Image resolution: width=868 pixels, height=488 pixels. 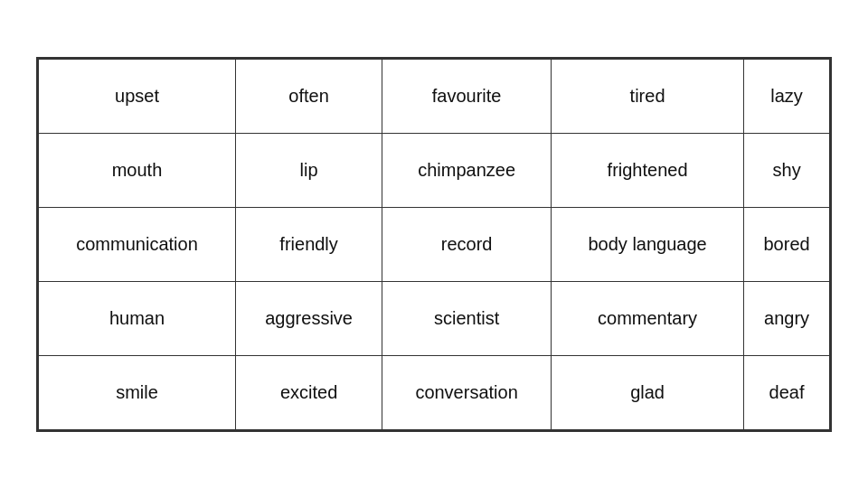 What do you see at coordinates (647, 244) in the screenshot?
I see `table-cell: body language` at bounding box center [647, 244].